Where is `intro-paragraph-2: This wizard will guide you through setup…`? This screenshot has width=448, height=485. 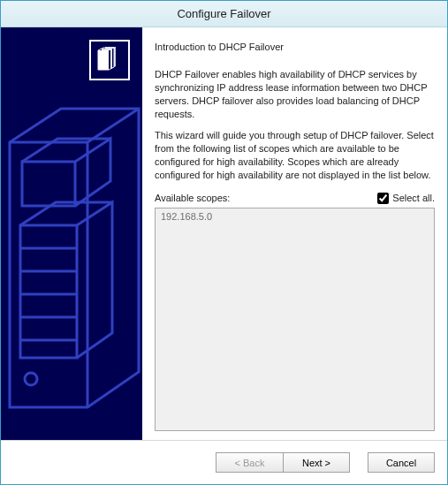
intro-paragraph-2: This wizard will guide you through setup… is located at coordinates (295, 155).